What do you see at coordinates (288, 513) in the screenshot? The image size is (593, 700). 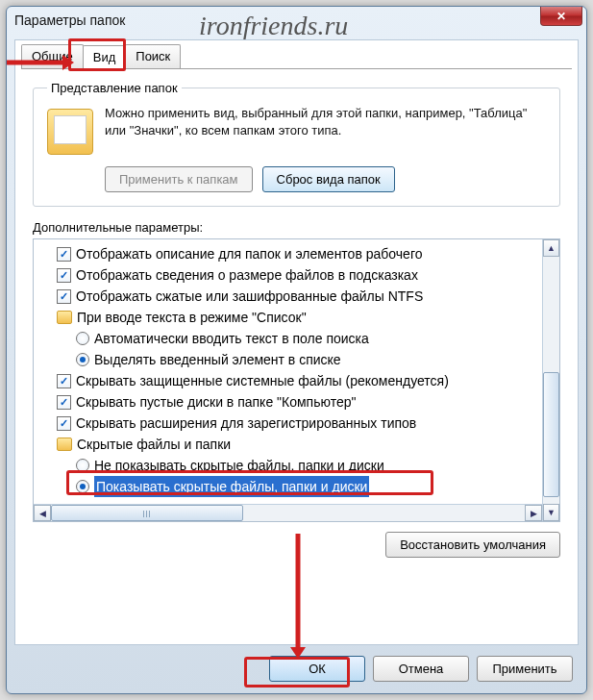 I see `hscroll-track: |||` at bounding box center [288, 513].